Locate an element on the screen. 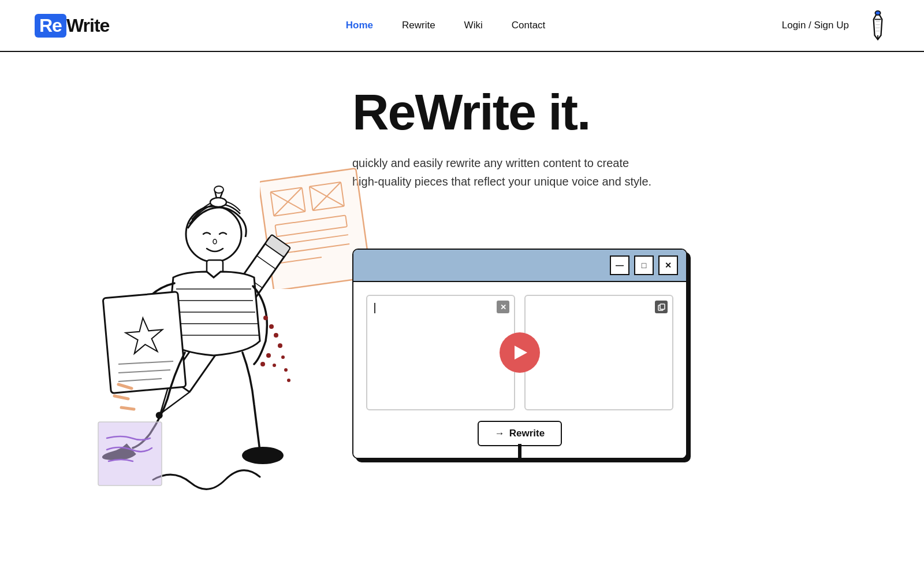 This screenshot has height=578, width=924. hero-subtitle: quickly and easily rewrite any written c… is located at coordinates (502, 172).